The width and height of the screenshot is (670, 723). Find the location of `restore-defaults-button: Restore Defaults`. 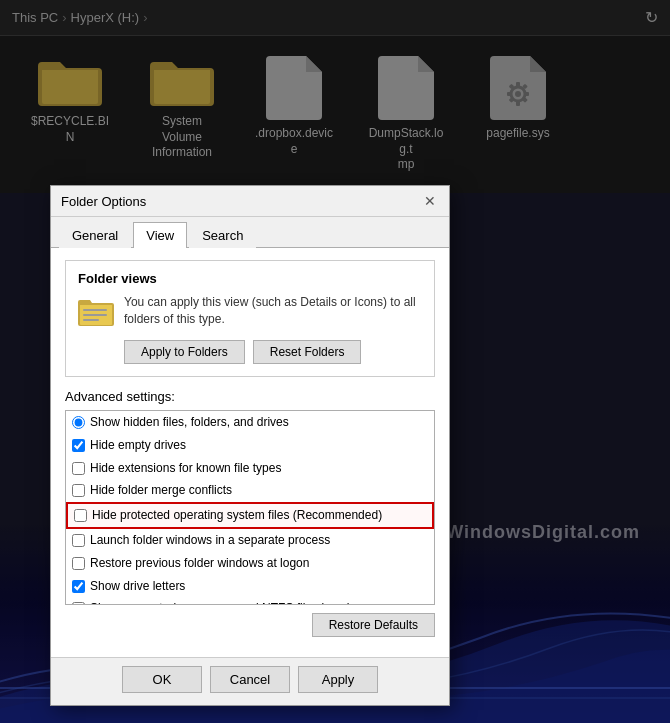

restore-defaults-button: Restore Defaults is located at coordinates (374, 625).